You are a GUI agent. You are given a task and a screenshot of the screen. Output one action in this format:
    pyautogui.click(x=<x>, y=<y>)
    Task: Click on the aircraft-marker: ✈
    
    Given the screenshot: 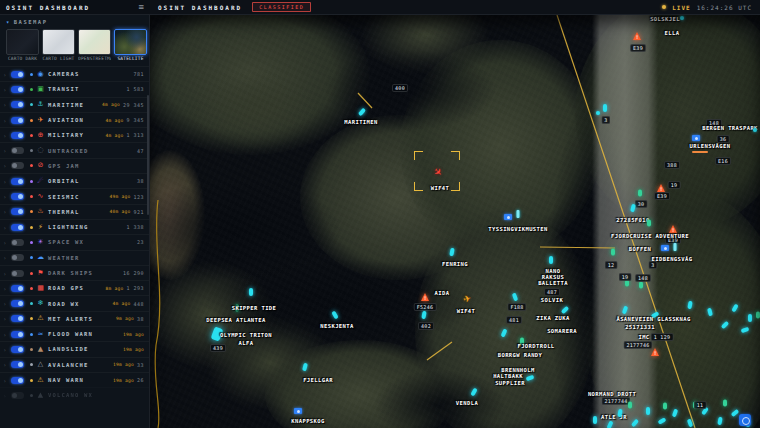 What is the action you would take?
    pyautogui.click(x=467, y=299)
    